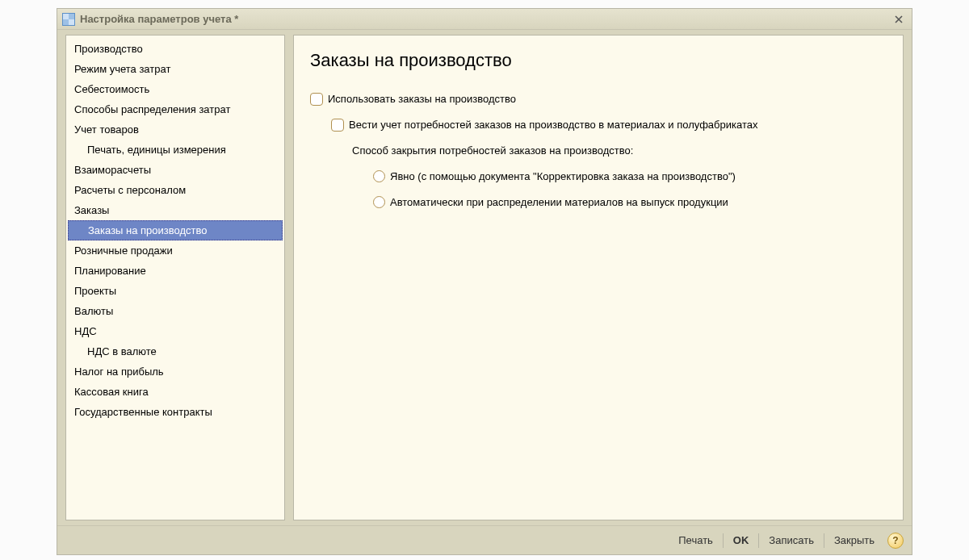 This screenshot has width=969, height=560. I want to click on ok-button: OK, so click(741, 541).